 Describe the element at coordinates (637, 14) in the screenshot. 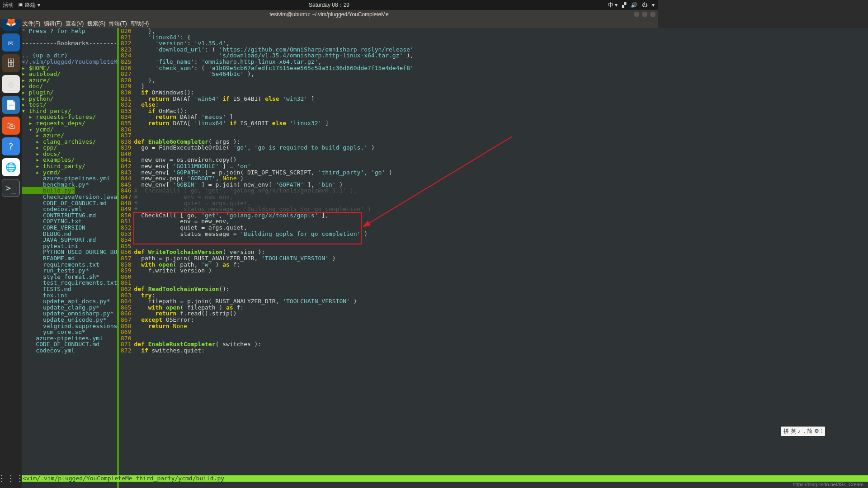

I see `minimize-button` at that location.